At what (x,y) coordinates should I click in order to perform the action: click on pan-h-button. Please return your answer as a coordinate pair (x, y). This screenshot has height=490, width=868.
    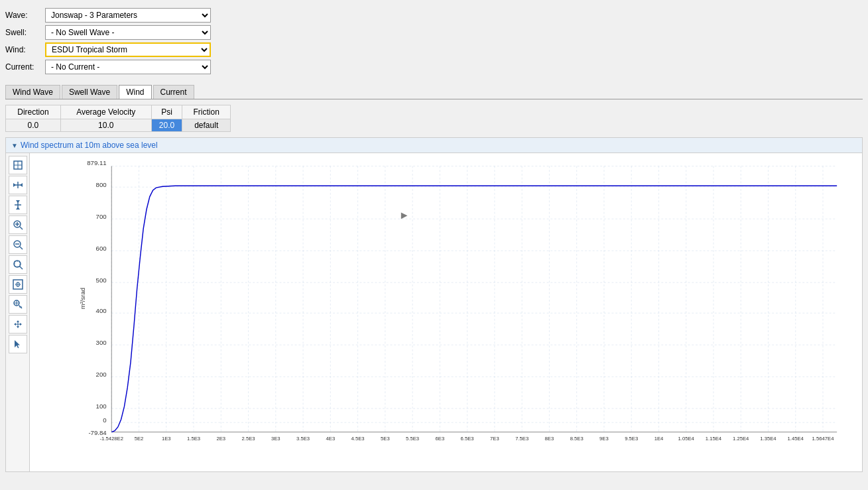
    Looking at the image, I should click on (18, 185).